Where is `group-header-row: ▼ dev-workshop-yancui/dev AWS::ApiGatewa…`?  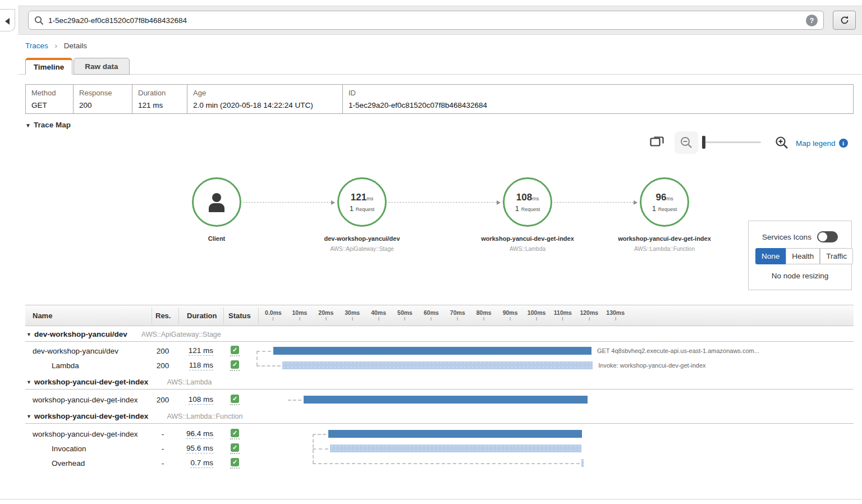
group-header-row: ▼ dev-workshop-yancui/dev AWS::ApiGatewa… is located at coordinates (439, 335).